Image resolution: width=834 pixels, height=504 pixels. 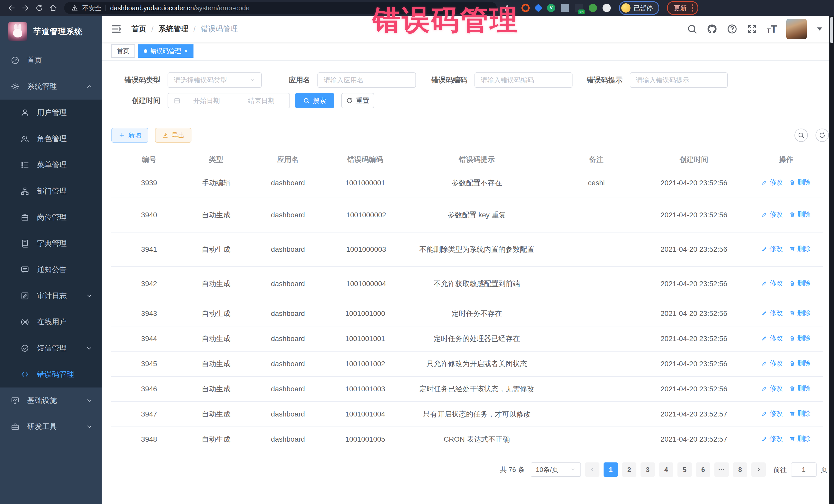 I want to click on bookmark-star-icon, so click(x=507, y=8).